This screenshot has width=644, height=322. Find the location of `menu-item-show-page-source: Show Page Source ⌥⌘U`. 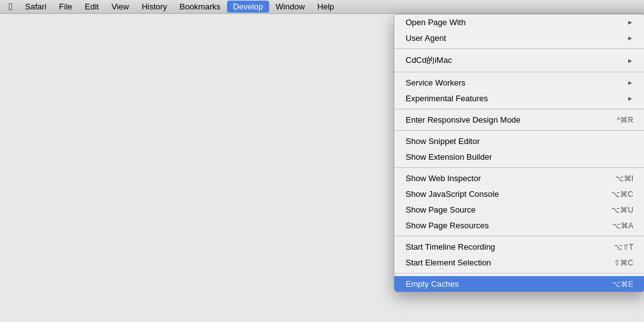

menu-item-show-page-source: Show Page Source ⌥⌘U is located at coordinates (519, 210).